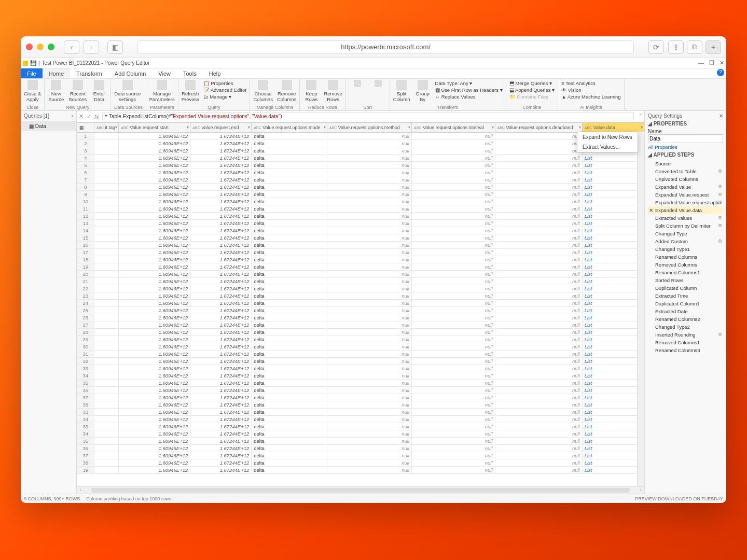 This screenshot has width=747, height=560. I want to click on formula-accept-icon: ✓, so click(89, 116).